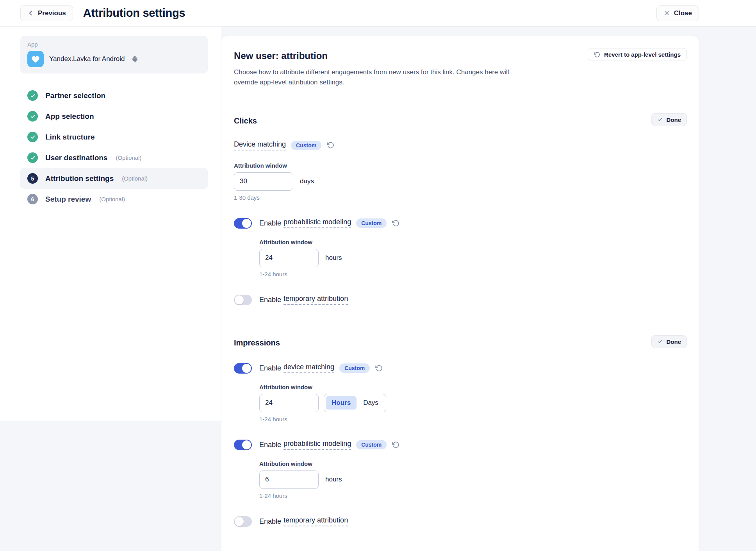 This screenshot has height=551, width=756. Describe the element at coordinates (114, 158) in the screenshot. I see `sidebar-step-user-destinations: User destinations (Optional)` at that location.